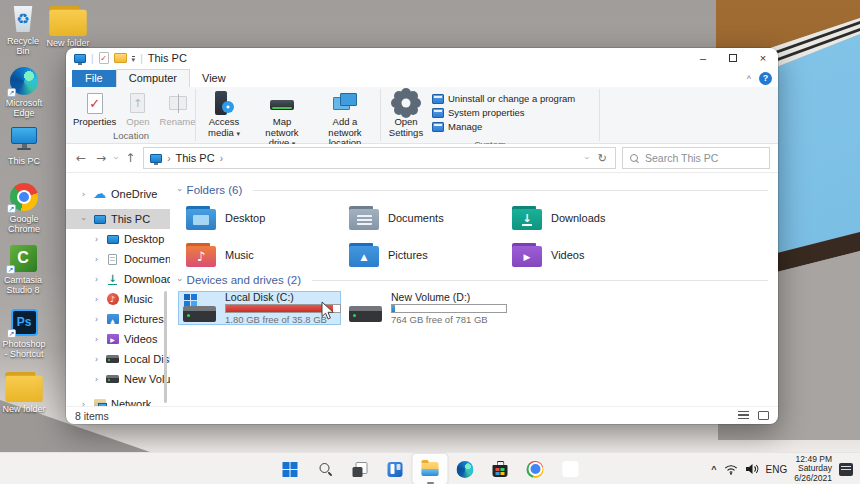 The height and width of the screenshot is (484, 860). What do you see at coordinates (94, 78) in the screenshot?
I see `tab-file: File` at bounding box center [94, 78].